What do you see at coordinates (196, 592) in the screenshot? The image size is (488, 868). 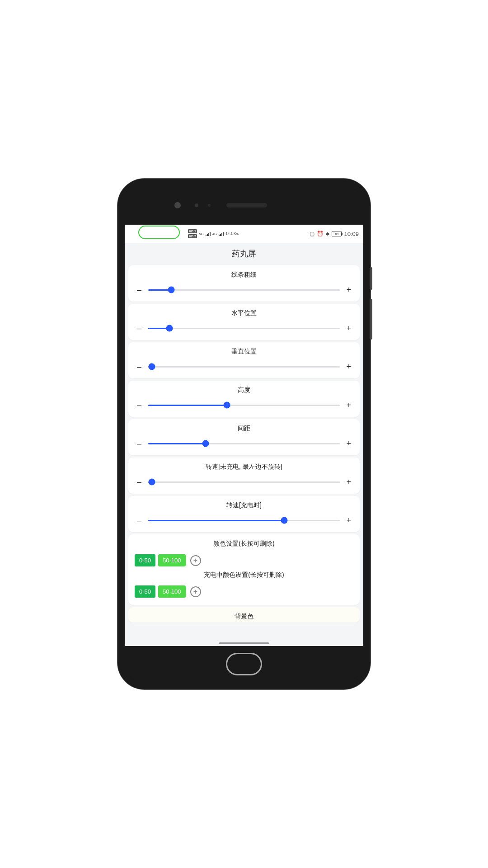 I see `add-charging-color-button: +` at bounding box center [196, 592].